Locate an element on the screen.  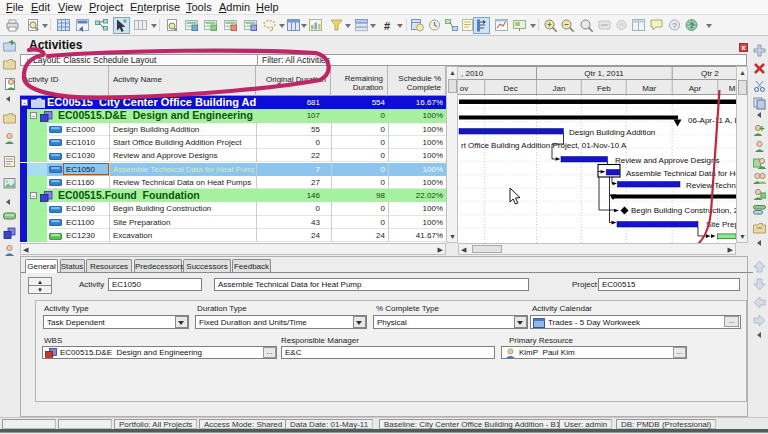
svg-text: Qtr 2 is located at coordinates (710, 74).